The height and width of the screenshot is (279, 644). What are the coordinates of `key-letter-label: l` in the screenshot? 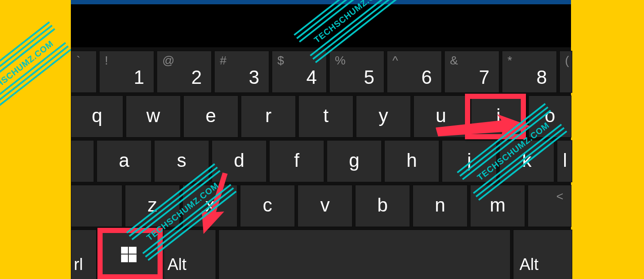 It's located at (565, 160).